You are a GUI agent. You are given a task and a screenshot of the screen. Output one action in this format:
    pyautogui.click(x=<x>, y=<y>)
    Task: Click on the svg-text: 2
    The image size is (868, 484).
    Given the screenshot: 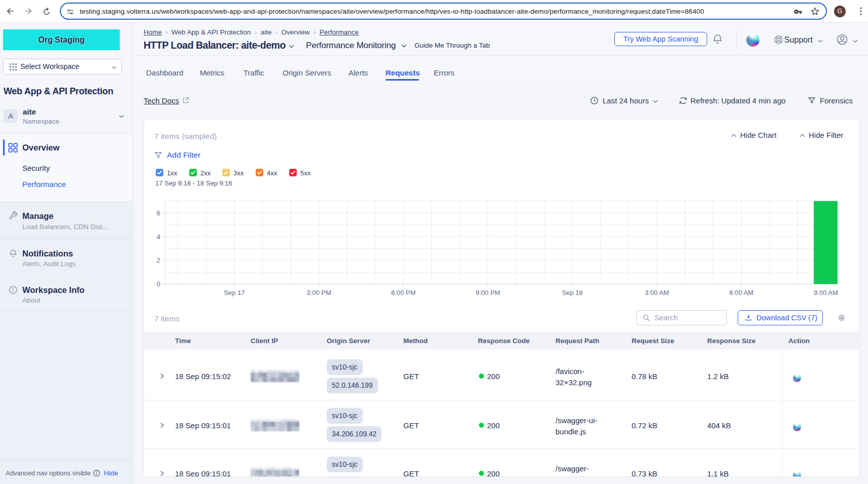 What is the action you would take?
    pyautogui.click(x=158, y=260)
    